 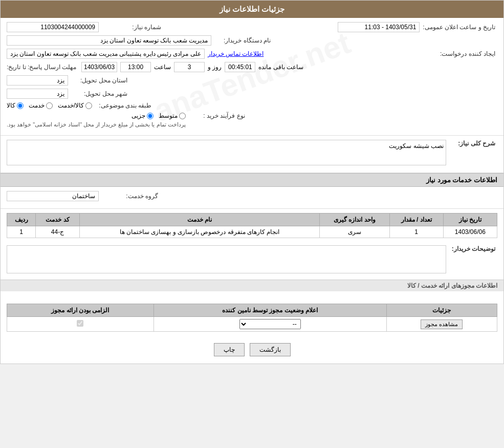 What do you see at coordinates (41, 105) in the screenshot?
I see `item-type-khidmat: خدمت` at bounding box center [41, 105].